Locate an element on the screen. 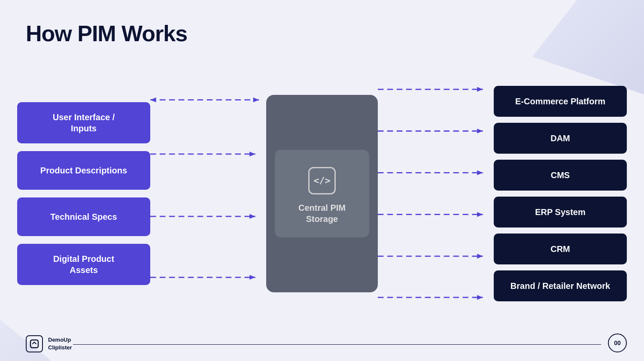  footer-line is located at coordinates (337, 345).